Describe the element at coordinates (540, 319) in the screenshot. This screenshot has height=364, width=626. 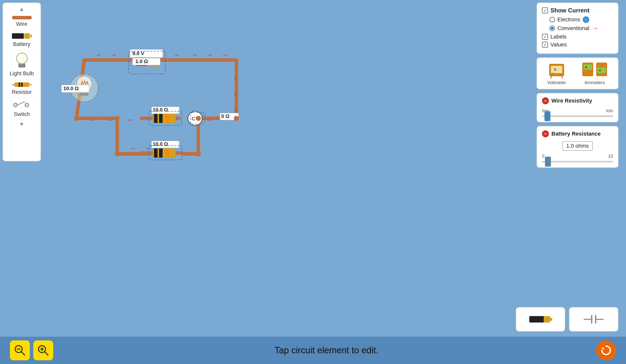
I see `battery-action-icon` at that location.